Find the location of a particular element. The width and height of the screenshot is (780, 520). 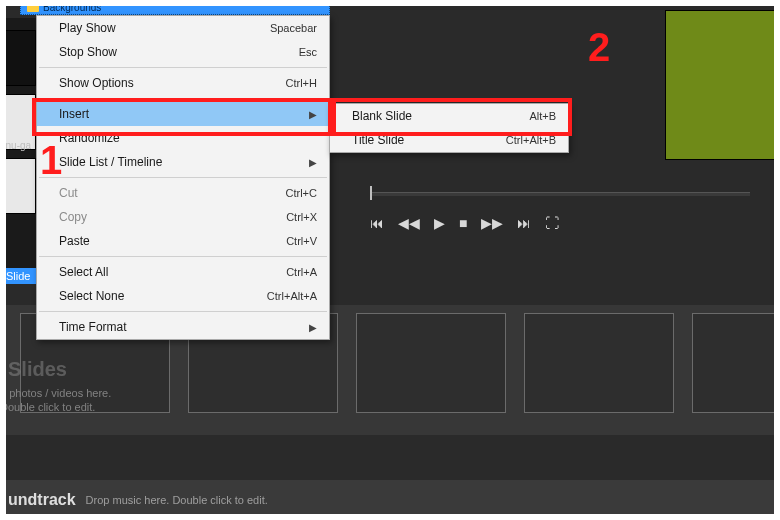

folder-icon is located at coordinates (33, 8).